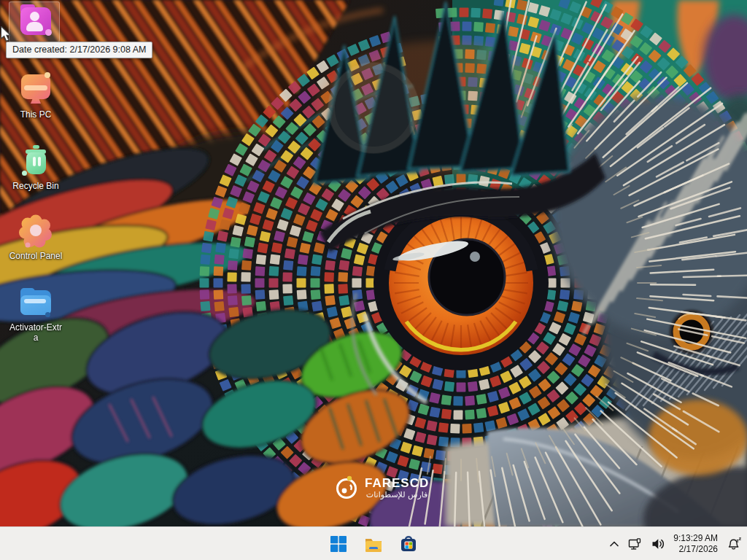  What do you see at coordinates (374, 544) in the screenshot?
I see `taskbar-center-group` at bounding box center [374, 544].